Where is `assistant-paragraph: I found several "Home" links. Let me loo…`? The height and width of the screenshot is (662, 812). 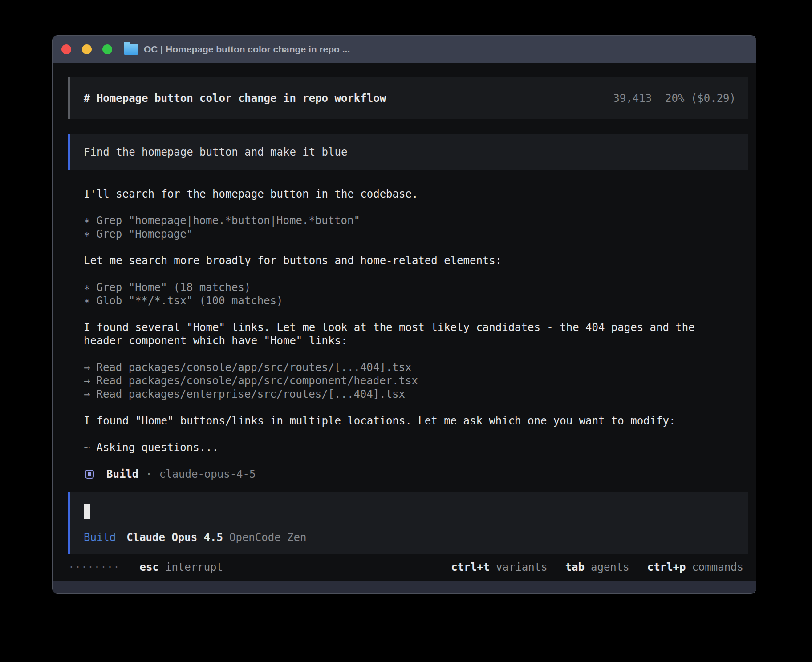 assistant-paragraph: I found several "Home" links. Let me loo… is located at coordinates (408, 334).